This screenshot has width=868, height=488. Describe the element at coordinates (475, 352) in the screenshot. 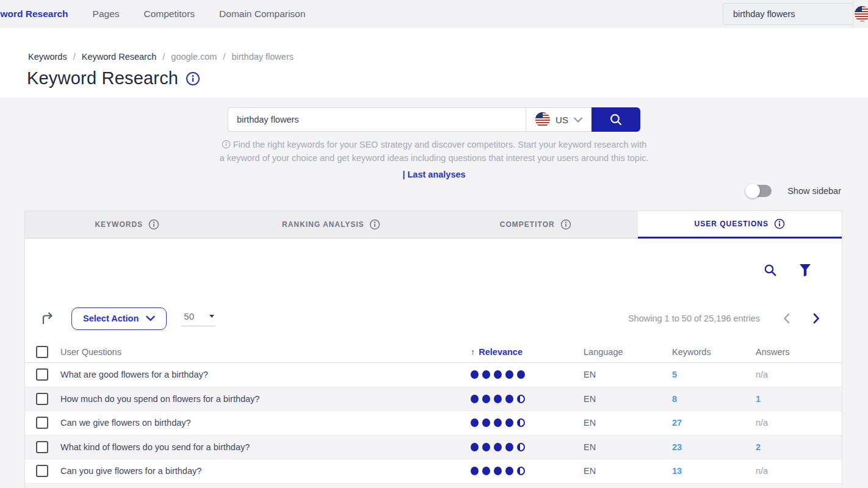

I see `sort-asc-icon` at that location.